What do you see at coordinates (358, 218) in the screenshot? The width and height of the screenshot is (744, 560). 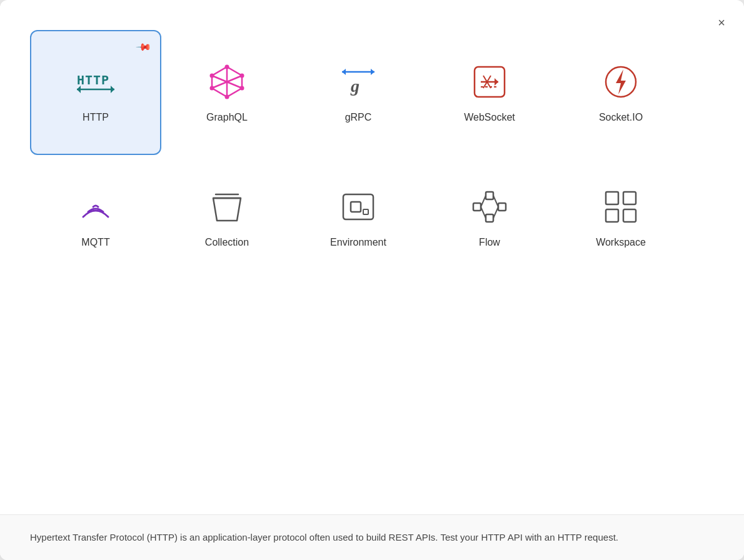 I see `item-environment: Environment` at bounding box center [358, 218].